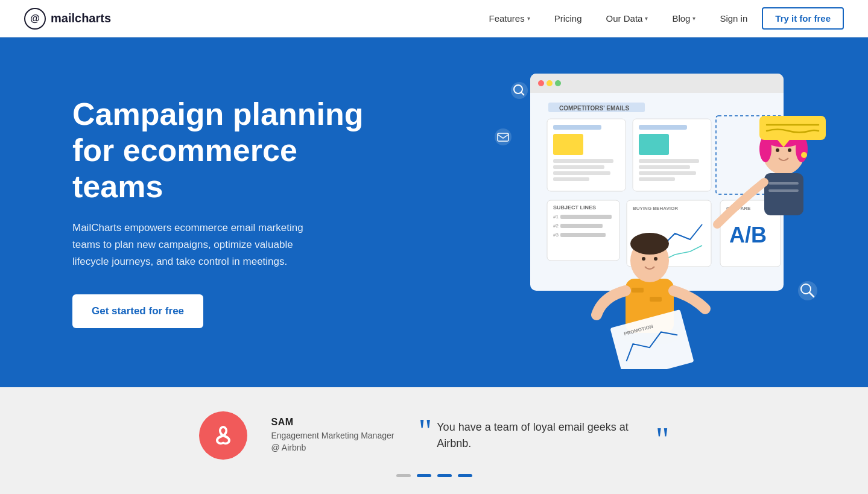 The width and height of the screenshot is (868, 494). I want to click on hero-subtitle: MailCharts empowers ecommerce email mark…, so click(199, 245).